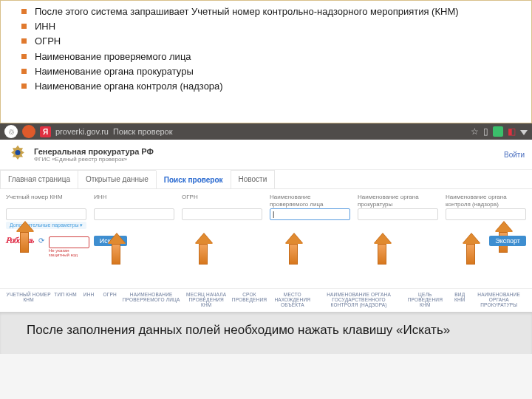  What do you see at coordinates (266, 155) in the screenshot?
I see `page-header: Генеральная прокуратура РФ ФГИС «Единый …` at bounding box center [266, 155].